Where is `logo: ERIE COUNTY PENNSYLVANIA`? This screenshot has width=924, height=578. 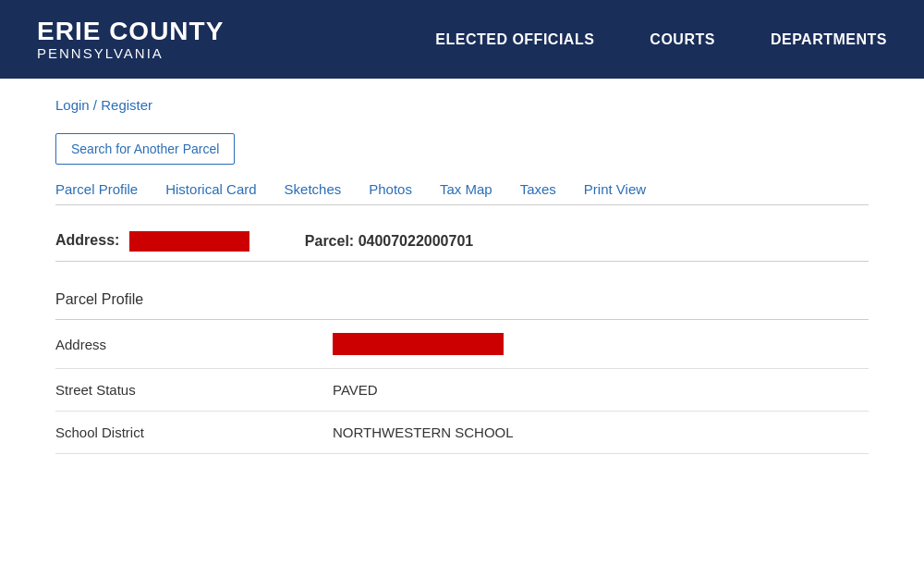
logo: ERIE COUNTY PENNSYLVANIA is located at coordinates (130, 39).